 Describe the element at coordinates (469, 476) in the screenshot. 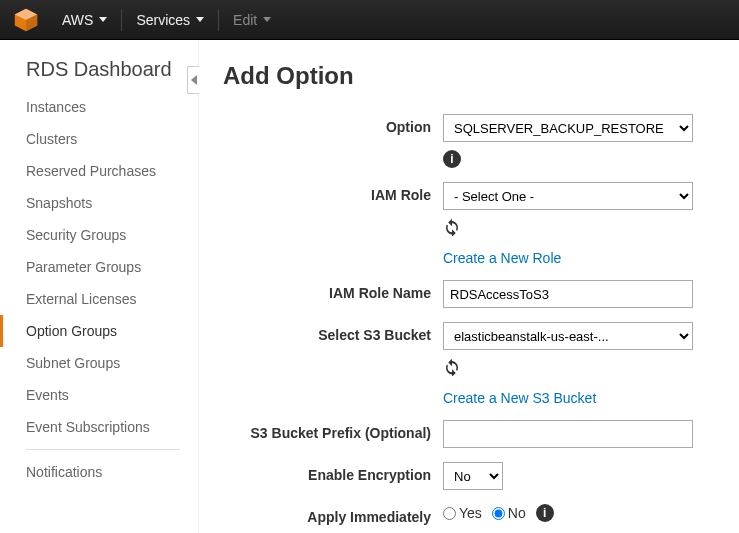

I see `row-encryption: Enable Encryption No` at that location.